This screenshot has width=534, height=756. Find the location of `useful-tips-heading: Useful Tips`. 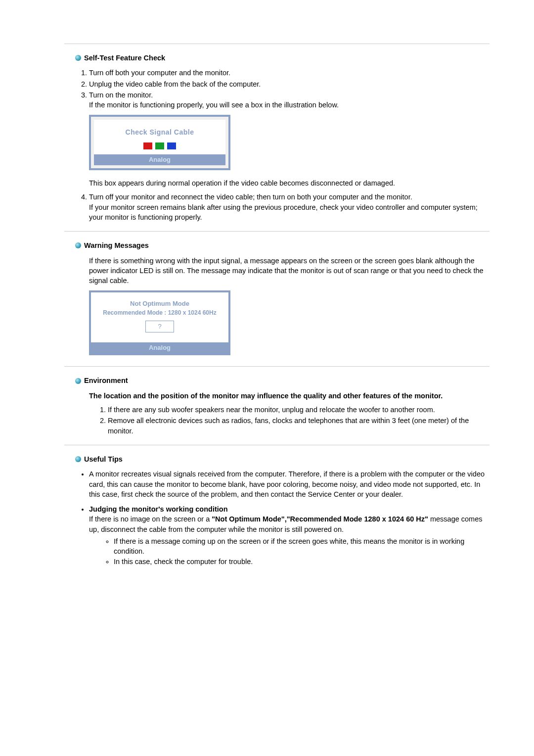

useful-tips-heading: Useful Tips is located at coordinates (277, 459).